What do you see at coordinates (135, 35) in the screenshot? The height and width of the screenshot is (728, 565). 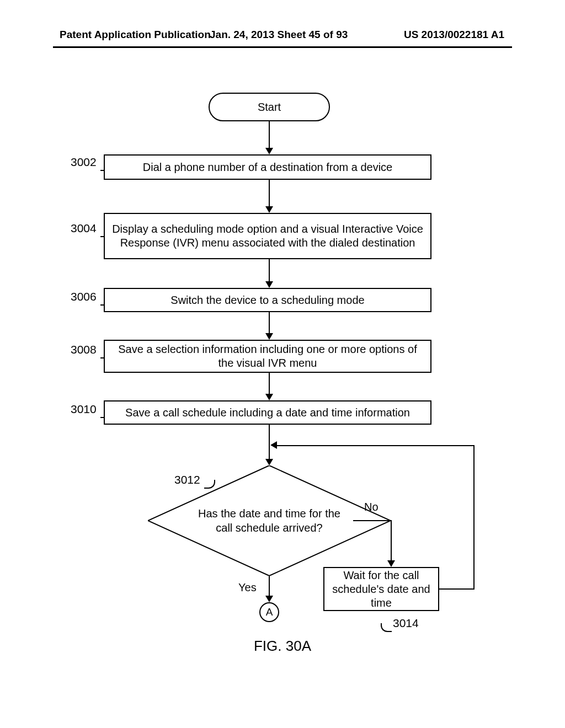 I see `header-pub: Patent Application Publication` at bounding box center [135, 35].